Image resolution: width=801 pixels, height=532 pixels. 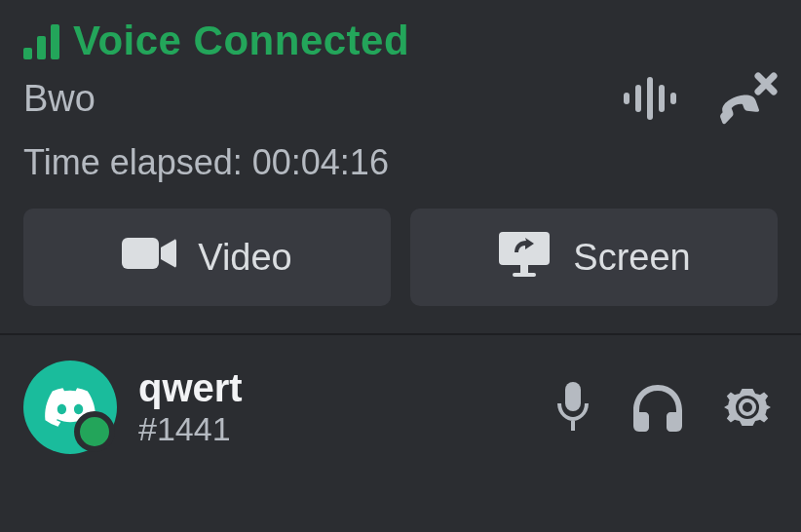 I want to click on screen-share-icon, so click(x=524, y=257).